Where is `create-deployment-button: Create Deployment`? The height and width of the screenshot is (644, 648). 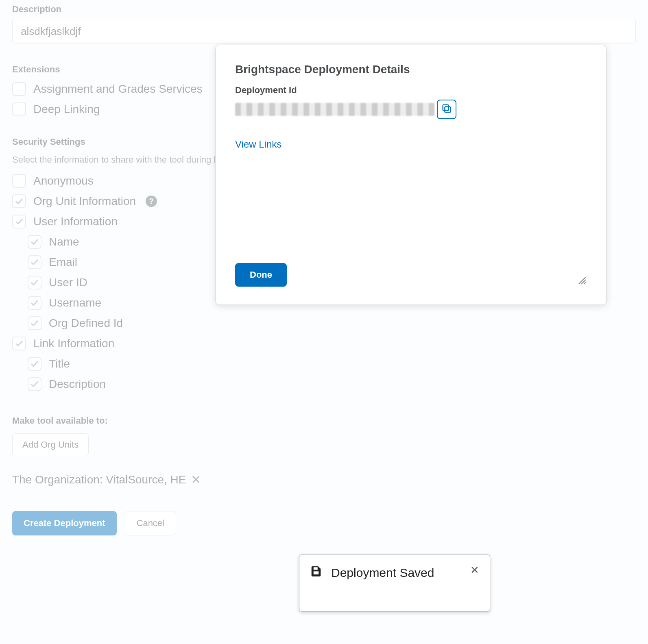 create-deployment-button: Create Deployment is located at coordinates (64, 523).